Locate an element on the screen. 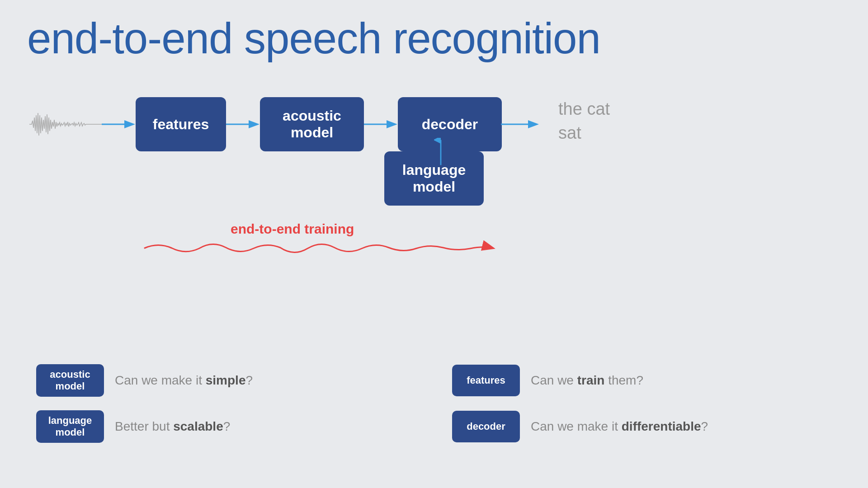 The image size is (868, 488). arrow-waveform-features is located at coordinates (120, 124).